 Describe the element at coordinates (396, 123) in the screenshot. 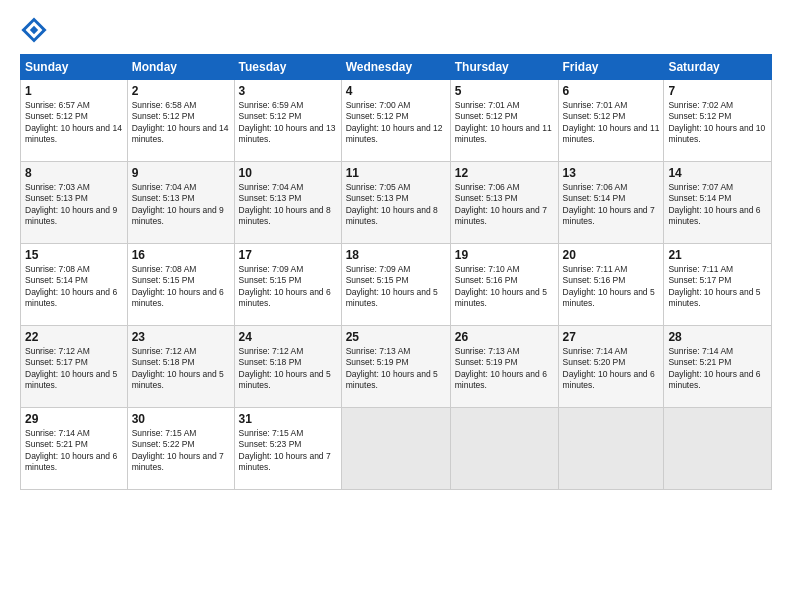

I see `day-info: Sunrise: 7:00 AMSunset: 5:12 PMDaylight:…` at that location.